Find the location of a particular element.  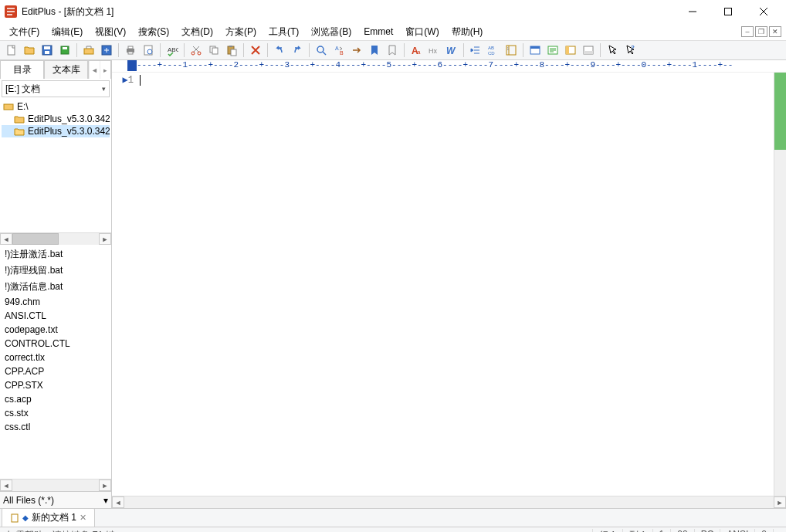

replace-button: AB is located at coordinates (339, 50).